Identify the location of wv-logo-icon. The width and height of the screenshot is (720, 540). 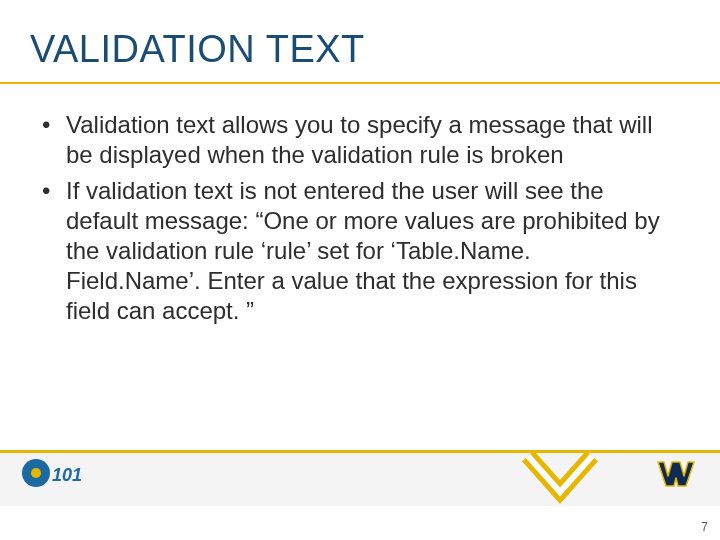
(676, 476).